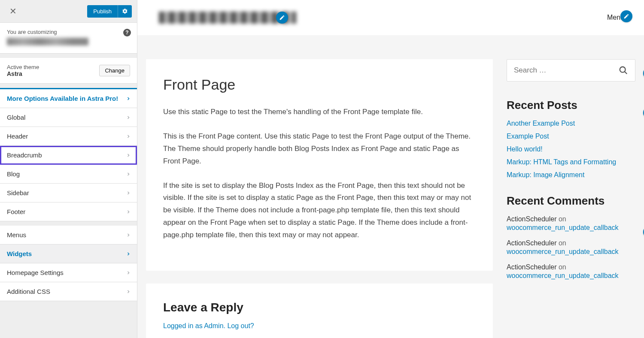 The height and width of the screenshot is (338, 644). What do you see at coordinates (69, 195) in the screenshot?
I see `customizer-sections: More Options Available in Astra Pro! Glo…` at bounding box center [69, 195].